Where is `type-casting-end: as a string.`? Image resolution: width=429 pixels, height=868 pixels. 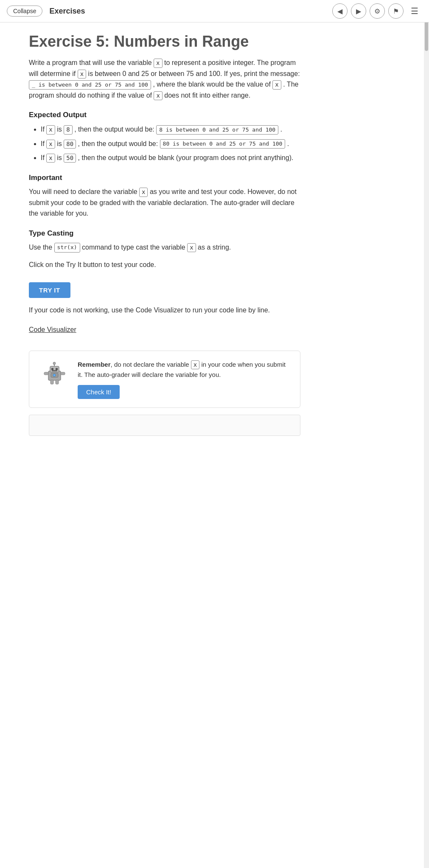 type-casting-end: as a string. is located at coordinates (214, 247).